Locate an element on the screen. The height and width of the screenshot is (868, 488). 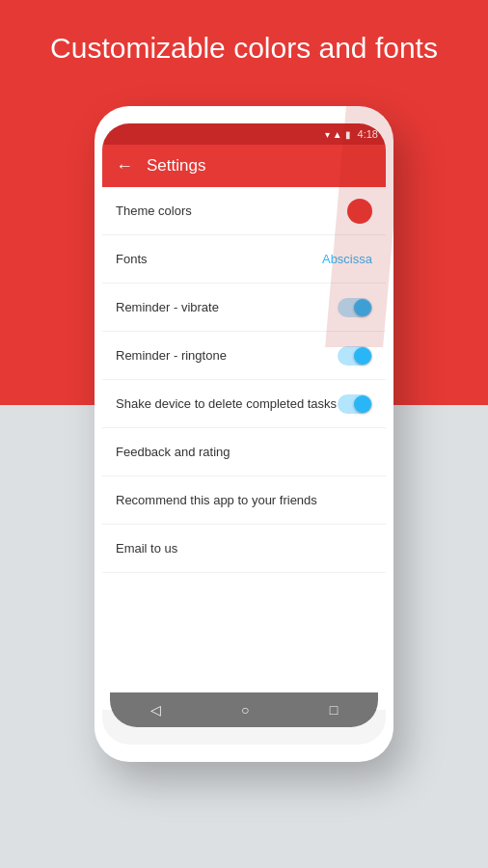
page-title: Customizable colors and fonts is located at coordinates (244, 48).